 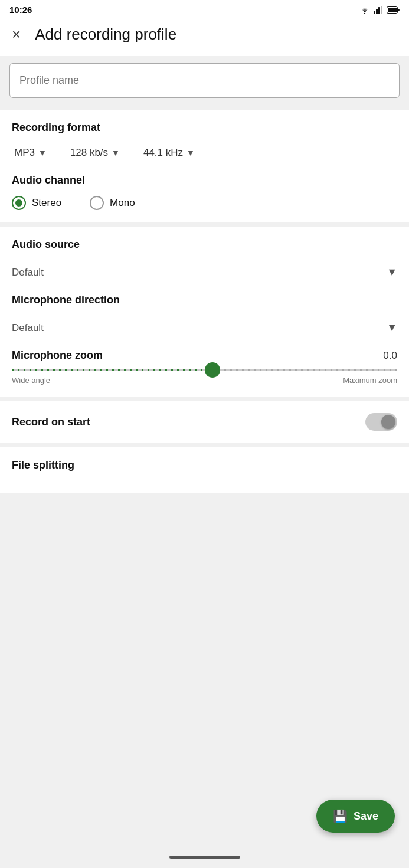 What do you see at coordinates (204, 470) in the screenshot?
I see `file-splitting-section: File splitting` at bounding box center [204, 470].